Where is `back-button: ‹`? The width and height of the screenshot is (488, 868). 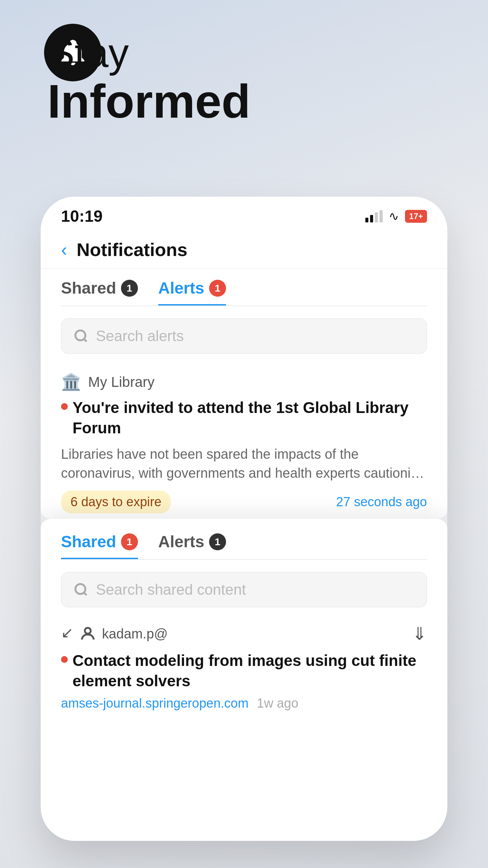 back-button: ‹ is located at coordinates (64, 250).